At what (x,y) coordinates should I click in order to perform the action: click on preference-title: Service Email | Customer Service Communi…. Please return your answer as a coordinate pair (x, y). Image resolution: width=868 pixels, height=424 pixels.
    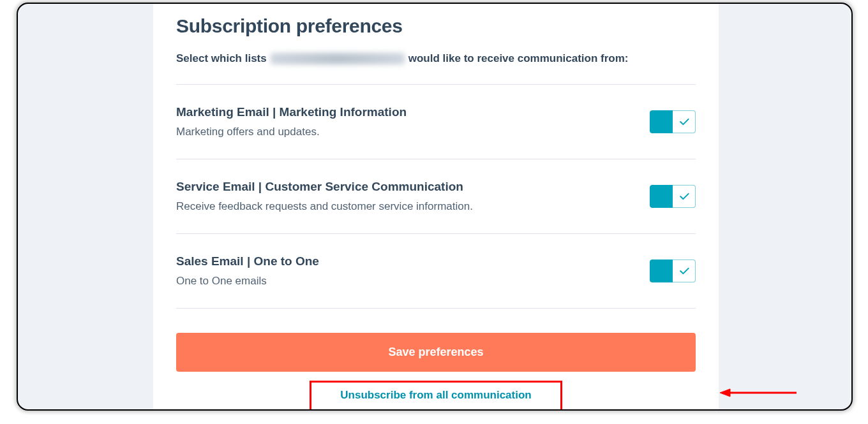
    Looking at the image, I should click on (413, 187).